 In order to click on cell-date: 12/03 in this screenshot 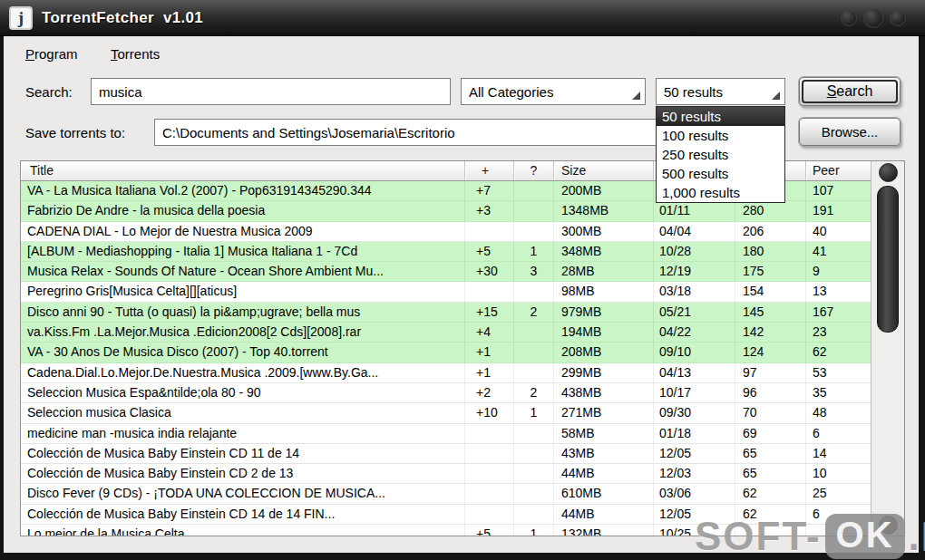, I will do `click(695, 473)`.